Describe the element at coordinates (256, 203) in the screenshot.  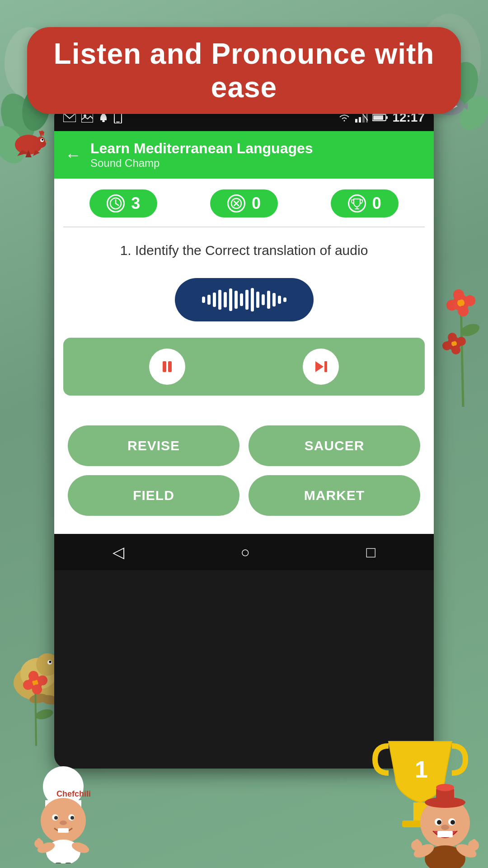
I see `wrong-value: 0` at that location.